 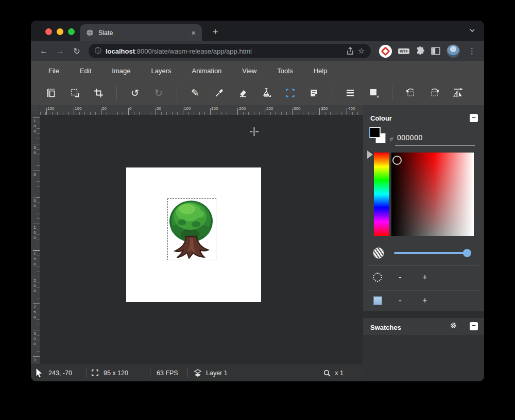 I want to click on zoom-level-status: x 1, so click(x=334, y=373).